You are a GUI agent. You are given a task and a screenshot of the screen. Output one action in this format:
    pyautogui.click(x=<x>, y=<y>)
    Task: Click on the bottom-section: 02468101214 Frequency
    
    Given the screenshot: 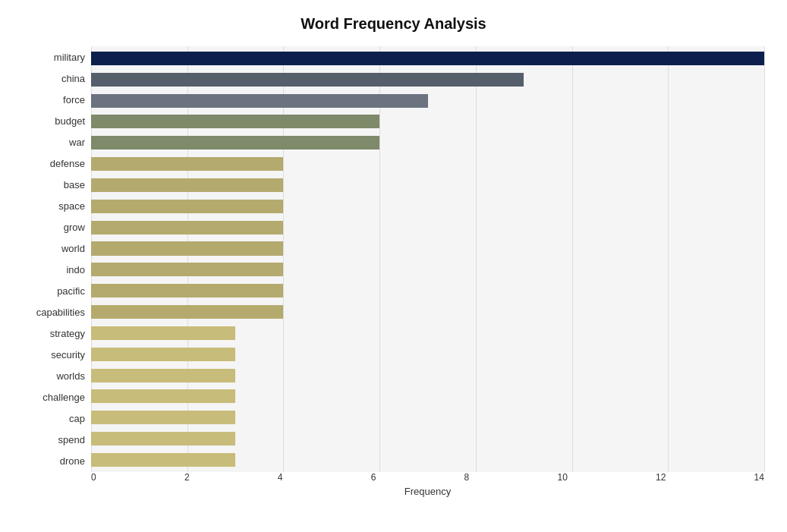 What is the action you would take?
    pyautogui.click(x=428, y=484)
    